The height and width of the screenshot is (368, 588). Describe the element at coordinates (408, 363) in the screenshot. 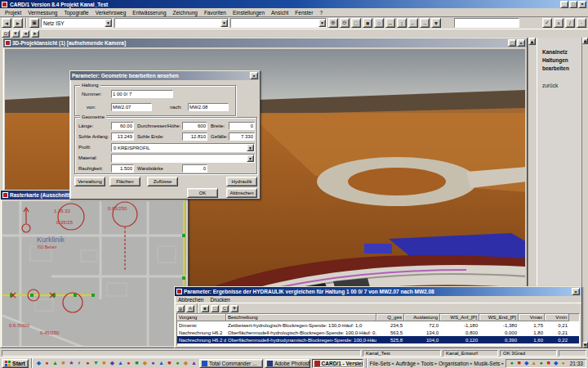

I see `toolbar-auftraege: Aufträge »` at that location.